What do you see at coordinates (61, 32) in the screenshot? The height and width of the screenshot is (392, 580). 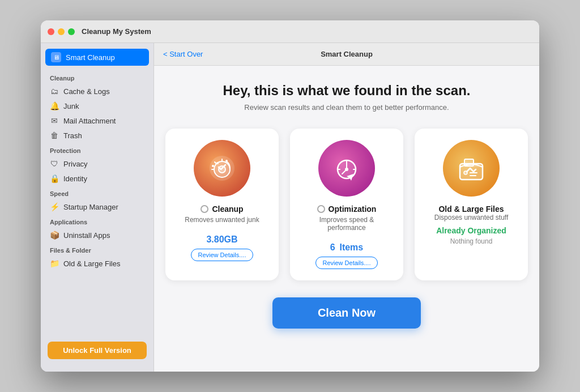 I see `traffic-lights` at bounding box center [61, 32].